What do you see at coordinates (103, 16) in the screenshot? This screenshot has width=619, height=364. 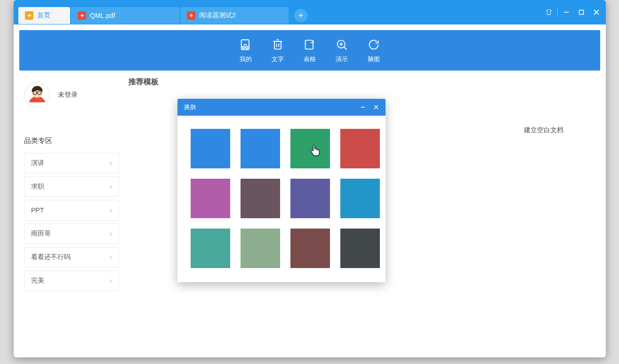 I see `tab-file-1-label: QML.pdf` at bounding box center [103, 16].